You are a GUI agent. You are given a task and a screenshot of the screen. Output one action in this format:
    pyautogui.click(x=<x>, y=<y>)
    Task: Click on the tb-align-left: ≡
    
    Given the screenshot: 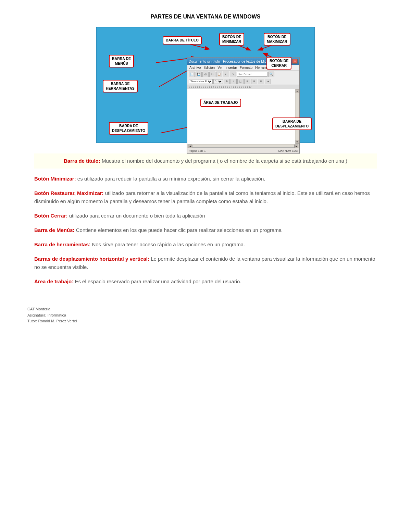 What is the action you would take?
    pyautogui.click(x=247, y=82)
    